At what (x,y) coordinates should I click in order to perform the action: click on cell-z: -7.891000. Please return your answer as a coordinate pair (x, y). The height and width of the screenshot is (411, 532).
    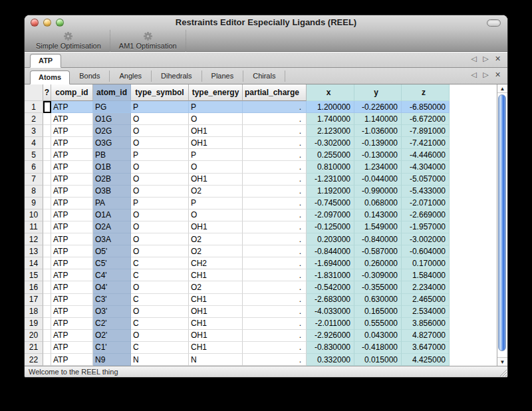
    Looking at the image, I should click on (426, 131).